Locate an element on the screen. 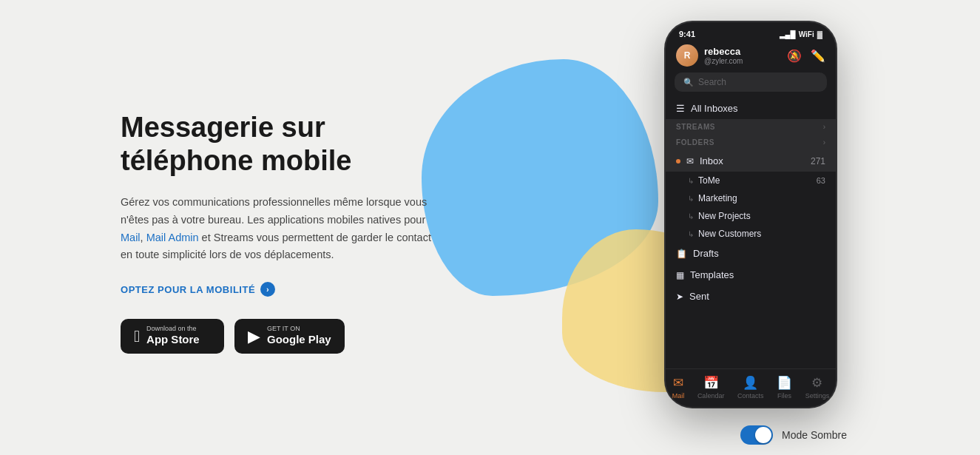  header-actions: 🔕 ✏️ is located at coordinates (806, 56).